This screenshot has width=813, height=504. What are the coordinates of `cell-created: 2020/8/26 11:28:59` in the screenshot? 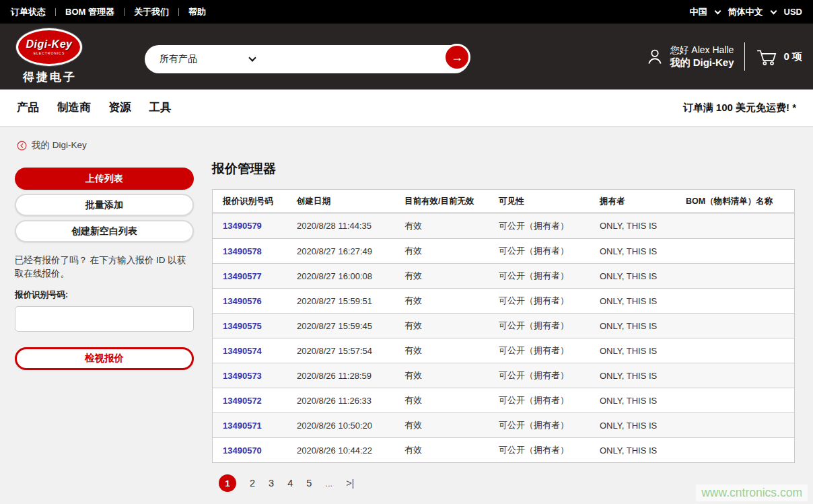 It's located at (351, 375).